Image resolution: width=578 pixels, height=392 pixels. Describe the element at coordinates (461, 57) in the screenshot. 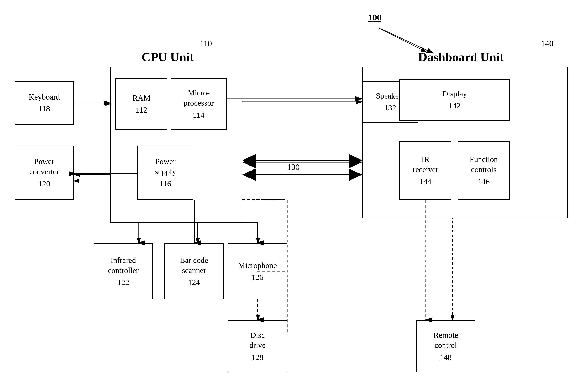

I see `dashboard-unit-label: Dashboard Unit` at that location.